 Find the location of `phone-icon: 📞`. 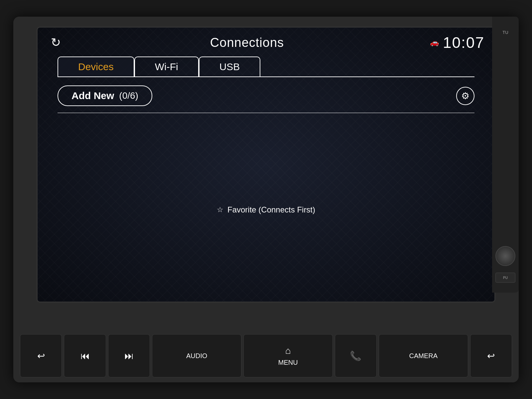

phone-icon: 📞 is located at coordinates (356, 356).